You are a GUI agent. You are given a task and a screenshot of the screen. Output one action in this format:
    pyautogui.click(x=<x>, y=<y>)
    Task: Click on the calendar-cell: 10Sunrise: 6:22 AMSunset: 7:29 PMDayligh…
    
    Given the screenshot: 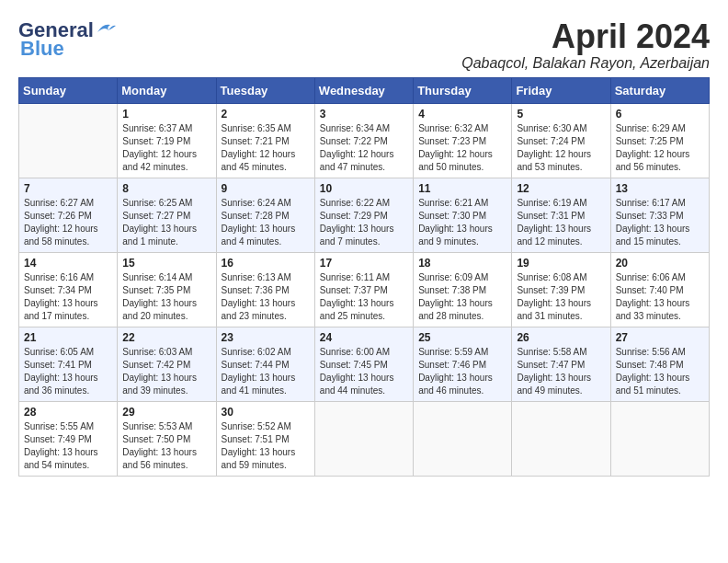 What is the action you would take?
    pyautogui.click(x=364, y=215)
    